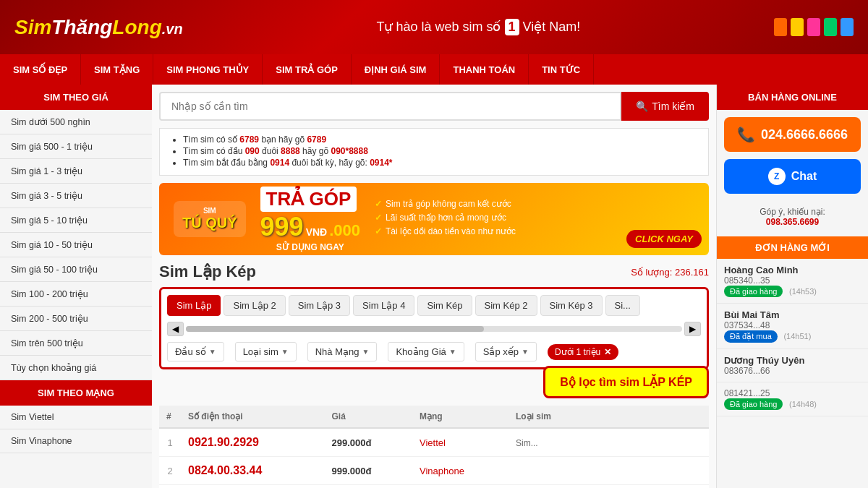  Describe the element at coordinates (76, 147) in the screenshot. I see `sidebar-item-500-1tr: Sim giá 500 - 1 triệu` at that location.